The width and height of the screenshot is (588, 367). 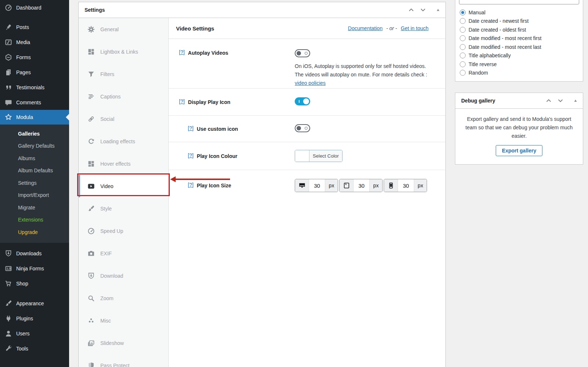 I want to click on sidebar-item-label: Modula, so click(x=25, y=117).